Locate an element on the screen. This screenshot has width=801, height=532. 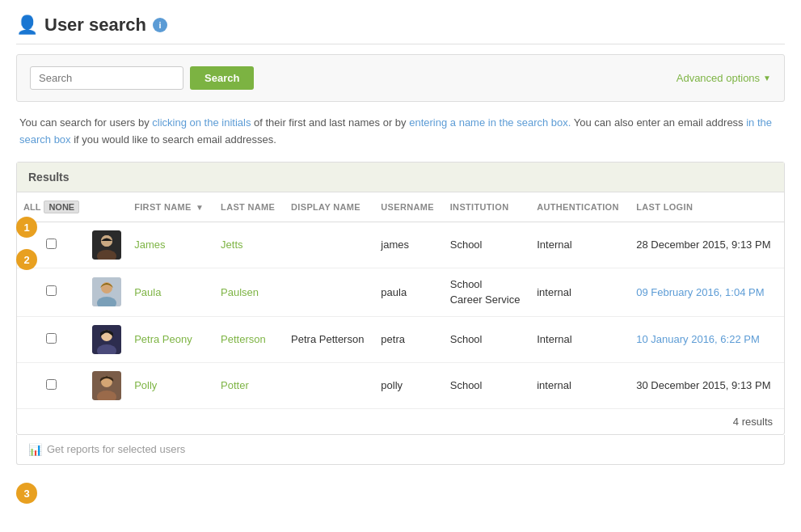
search-input is located at coordinates (107, 78).